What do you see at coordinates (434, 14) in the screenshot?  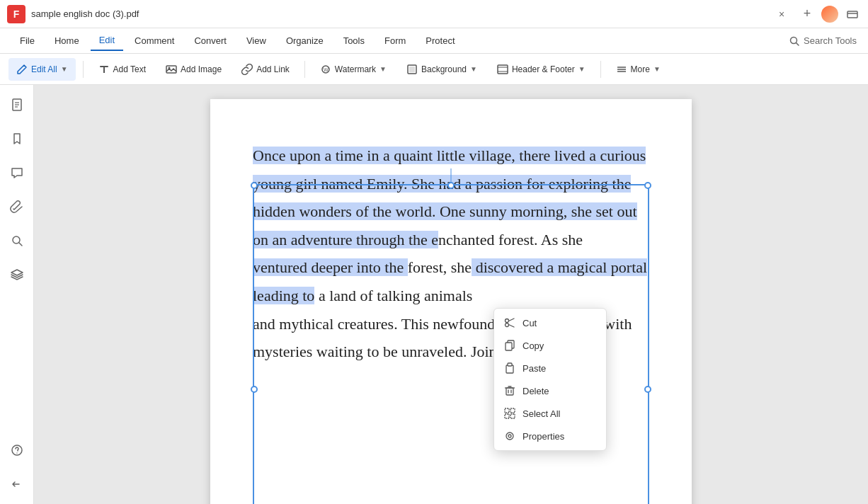 I see `titlebar: F sample english doc (3).pdf × +` at bounding box center [434, 14].